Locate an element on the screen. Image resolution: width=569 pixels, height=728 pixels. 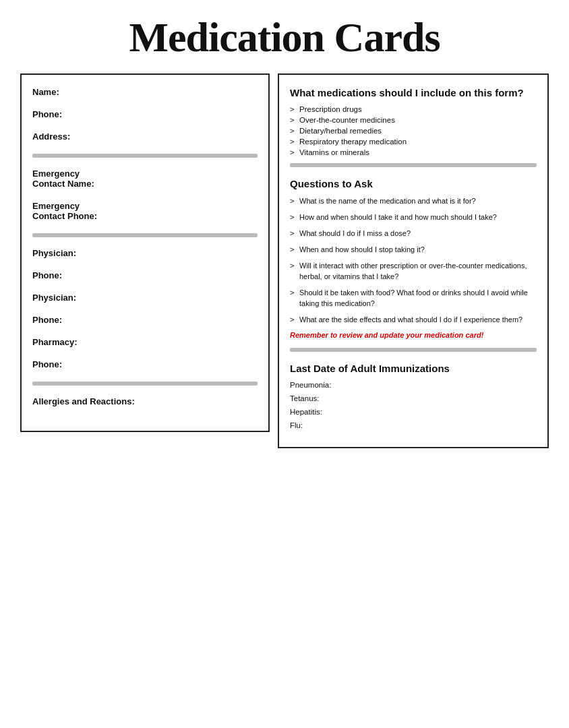
phone-field: Phone: is located at coordinates (145, 115).